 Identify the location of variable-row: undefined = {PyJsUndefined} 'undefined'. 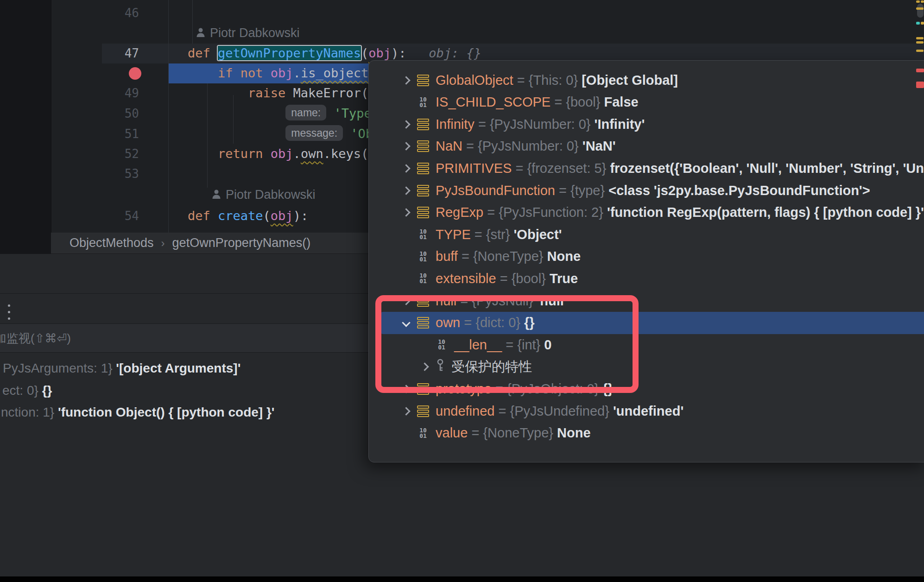
(646, 411).